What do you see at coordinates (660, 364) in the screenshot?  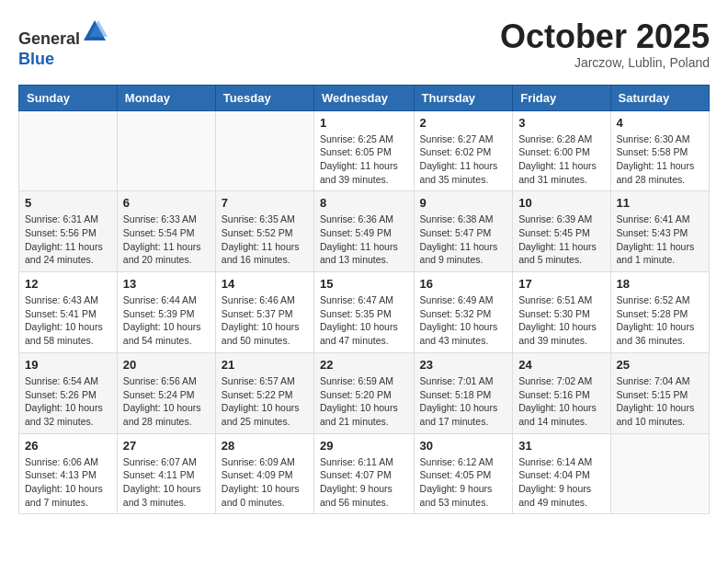 I see `day-number: 25` at bounding box center [660, 364].